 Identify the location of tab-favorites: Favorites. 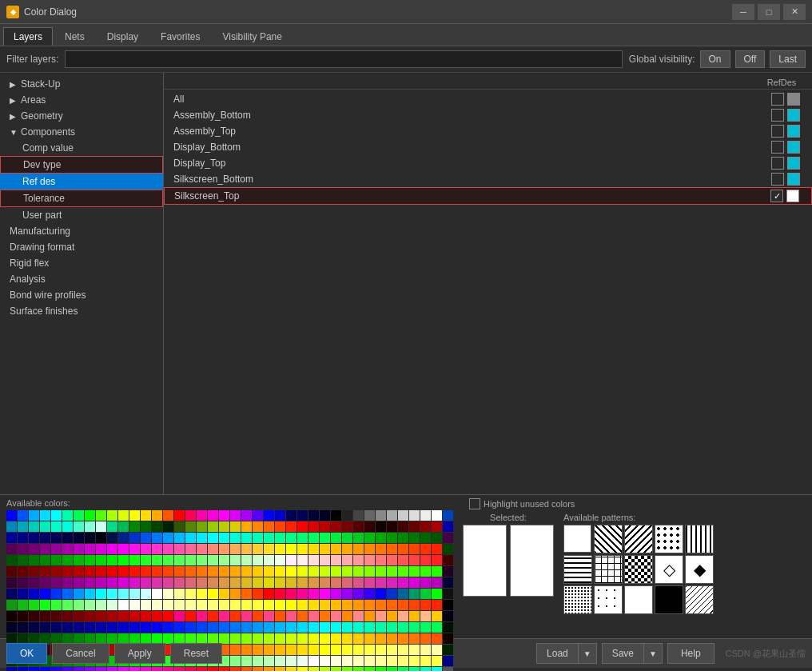
(181, 37).